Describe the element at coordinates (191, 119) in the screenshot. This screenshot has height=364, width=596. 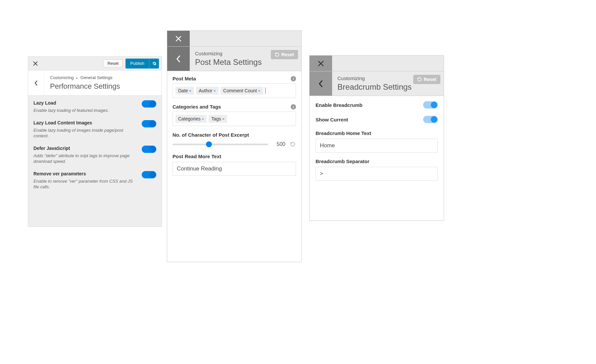
I see `tag-categories: Categories×` at that location.